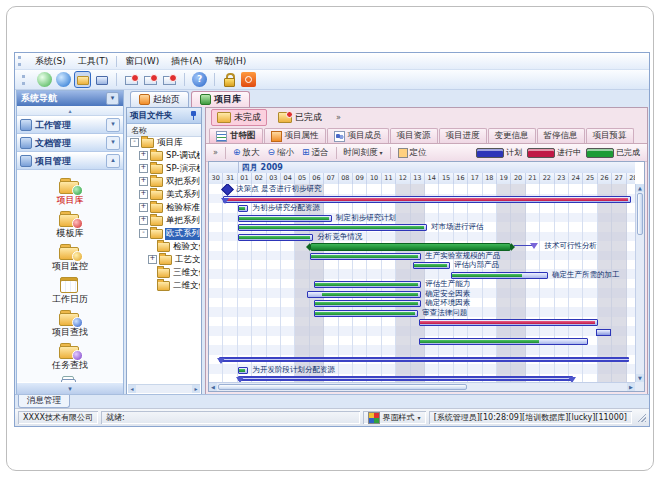 Image resolution: width=660 pixels, height=477 pixels. Describe the element at coordinates (642, 418) in the screenshot. I see `resize-grip` at that location.